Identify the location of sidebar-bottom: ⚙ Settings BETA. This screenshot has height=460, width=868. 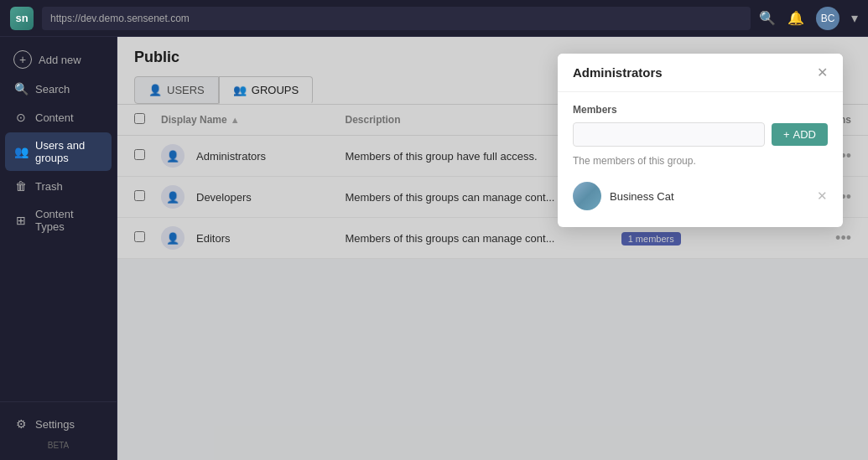
(59, 431).